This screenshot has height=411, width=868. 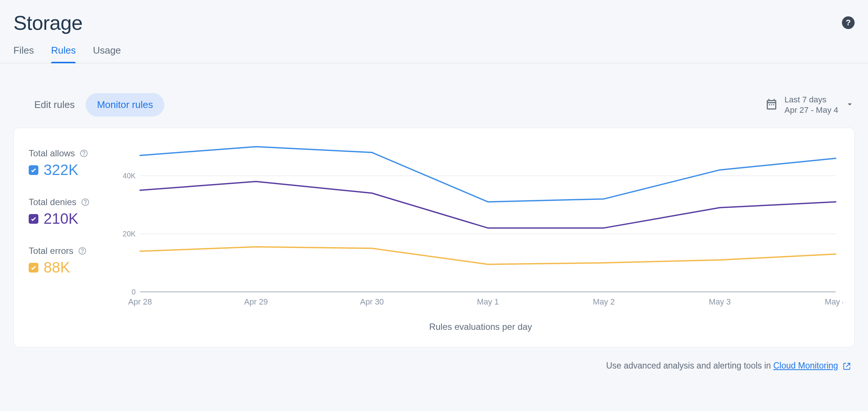 I want to click on help-icon: ?, so click(x=848, y=23).